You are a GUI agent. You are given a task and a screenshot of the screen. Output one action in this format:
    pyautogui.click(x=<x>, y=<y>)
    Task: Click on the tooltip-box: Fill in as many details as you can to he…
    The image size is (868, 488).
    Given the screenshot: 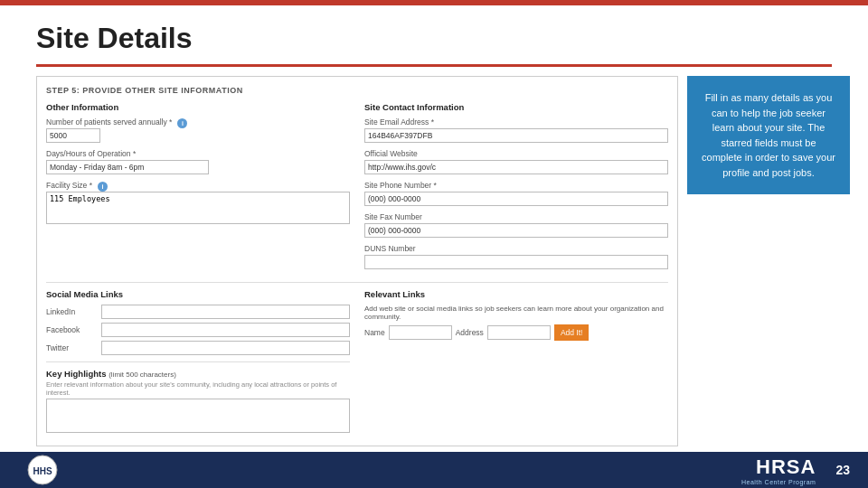 What is the action you would take?
    pyautogui.click(x=769, y=136)
    